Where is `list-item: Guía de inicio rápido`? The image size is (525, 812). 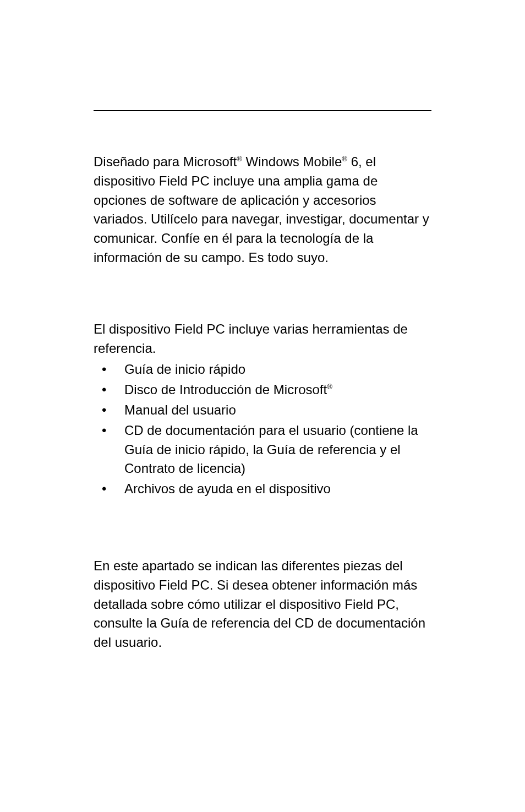
list-item: Guía de inicio rápido is located at coordinates (262, 370).